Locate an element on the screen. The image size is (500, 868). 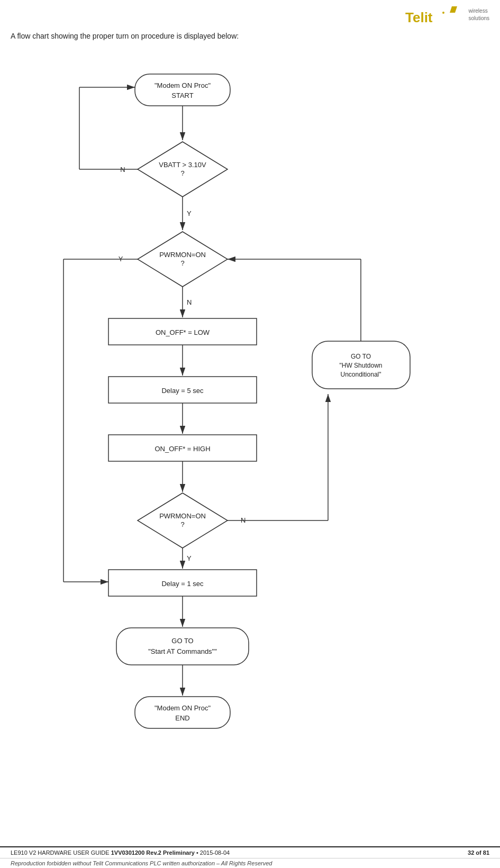
footer: LE910 V2 HARDWARE USER GUIDE 1VV0301200 … is located at coordinates (250, 857).